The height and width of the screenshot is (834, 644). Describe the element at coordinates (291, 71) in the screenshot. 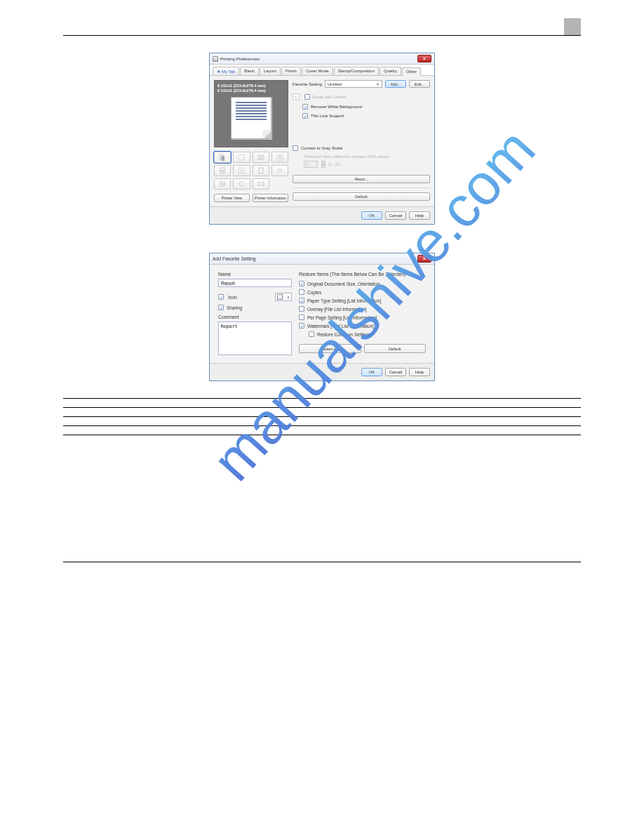

I see `tab-finish: Finish` at that location.